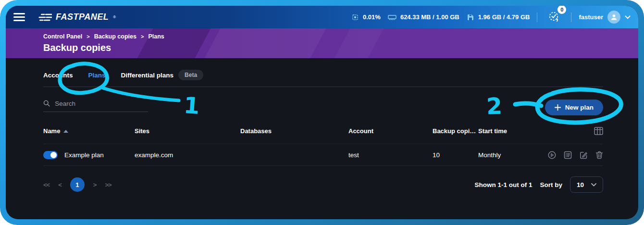 The image size is (644, 225). Describe the element at coordinates (361, 131) in the screenshot. I see `column-header-account-label: Account` at that location.